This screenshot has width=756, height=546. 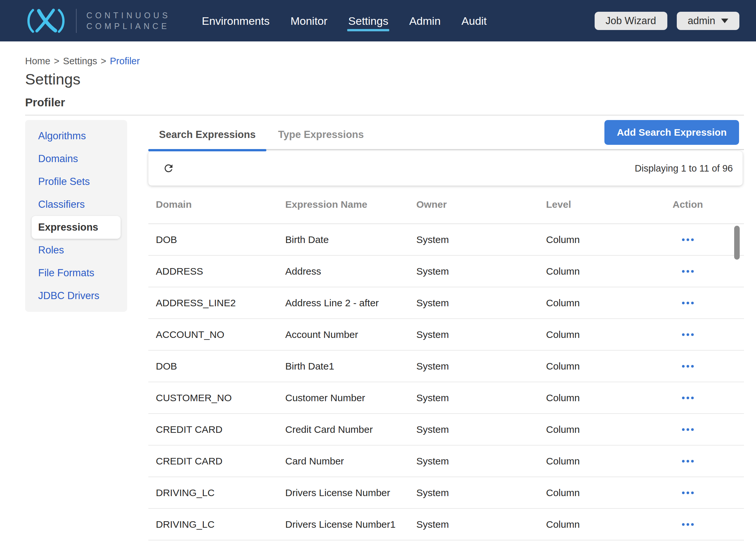 I want to click on table-row: CUSTOMER_NO Customer Number System Colum…, so click(x=446, y=398).